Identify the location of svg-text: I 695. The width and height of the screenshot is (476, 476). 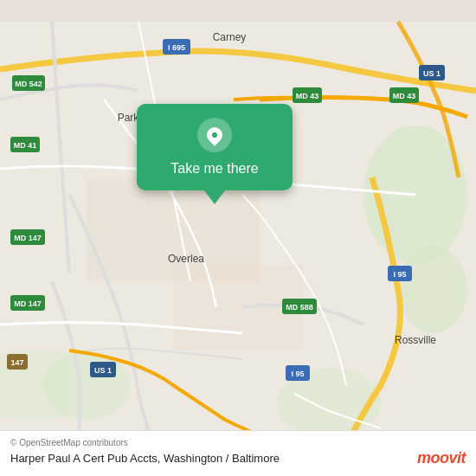
(177, 48).